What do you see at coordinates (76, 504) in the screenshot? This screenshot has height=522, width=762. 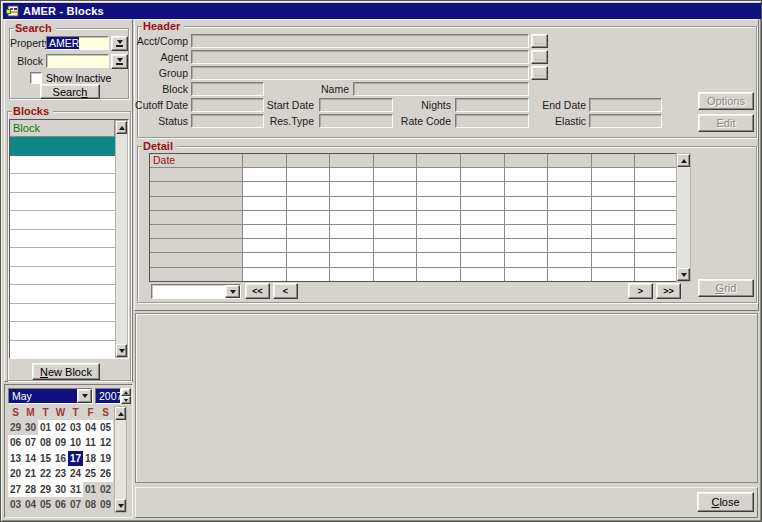 I see `calendar-day: 07` at bounding box center [76, 504].